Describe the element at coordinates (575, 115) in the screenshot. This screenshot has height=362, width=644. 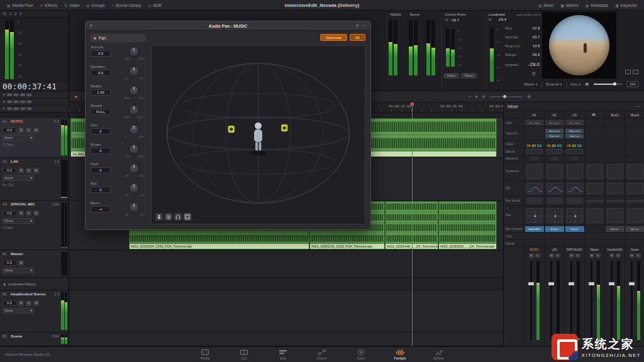
I see `channel-a3: A3` at that location.